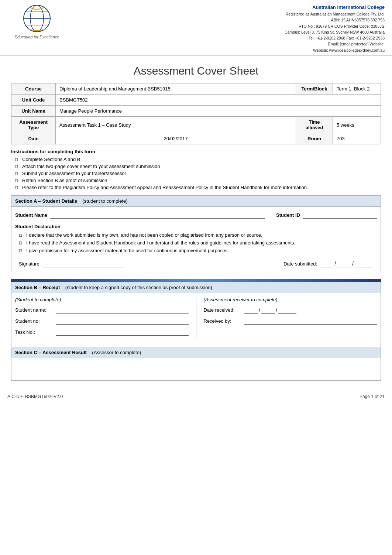  I want to click on email-line: Email: [email protected] Website:, so click(227, 44).